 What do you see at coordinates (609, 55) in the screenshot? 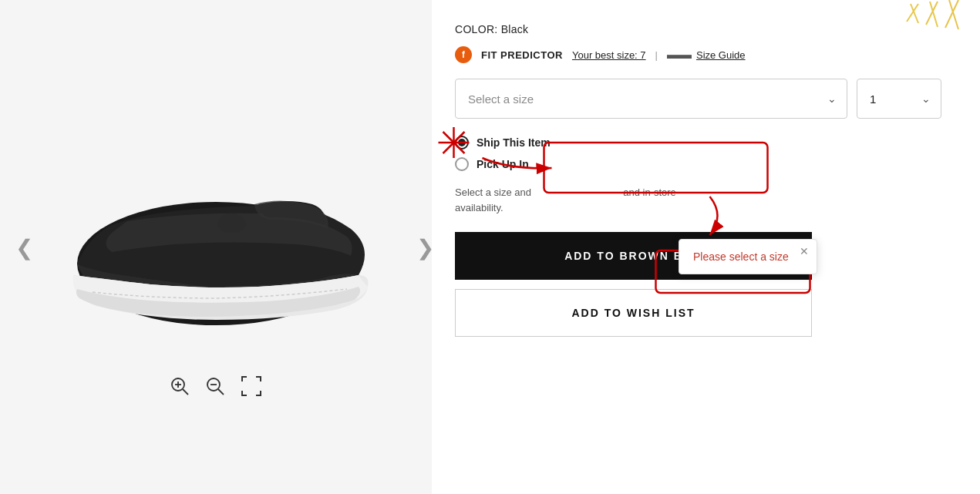
I see `best-size-link: Your best size: 7` at bounding box center [609, 55].